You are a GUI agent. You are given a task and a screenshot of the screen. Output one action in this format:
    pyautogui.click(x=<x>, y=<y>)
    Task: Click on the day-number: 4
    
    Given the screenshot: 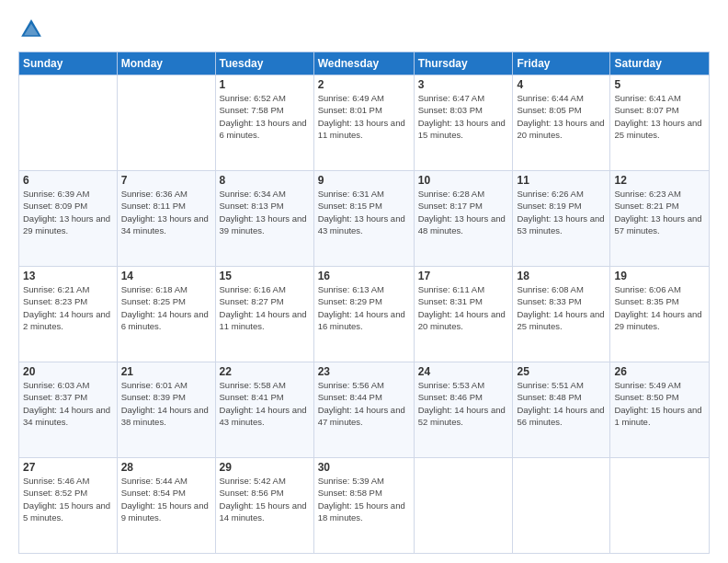 What is the action you would take?
    pyautogui.click(x=561, y=85)
    